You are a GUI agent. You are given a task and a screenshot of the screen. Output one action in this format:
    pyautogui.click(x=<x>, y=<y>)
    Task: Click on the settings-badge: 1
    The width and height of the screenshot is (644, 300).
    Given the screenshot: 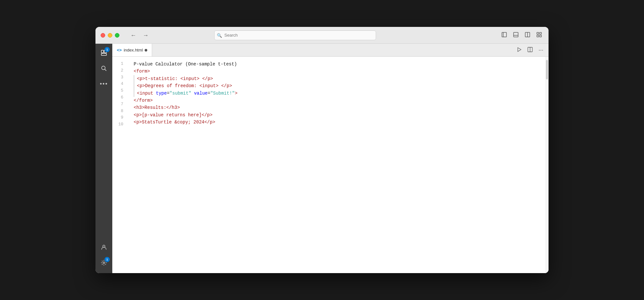 What is the action you would take?
    pyautogui.click(x=107, y=260)
    